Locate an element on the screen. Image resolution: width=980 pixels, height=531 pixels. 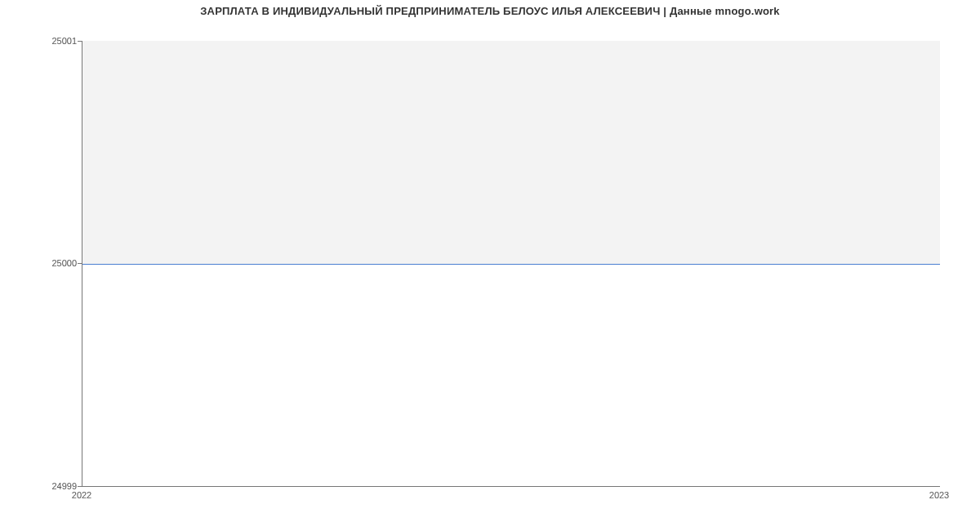
y-tick-label: 25000 is located at coordinates (40, 263).